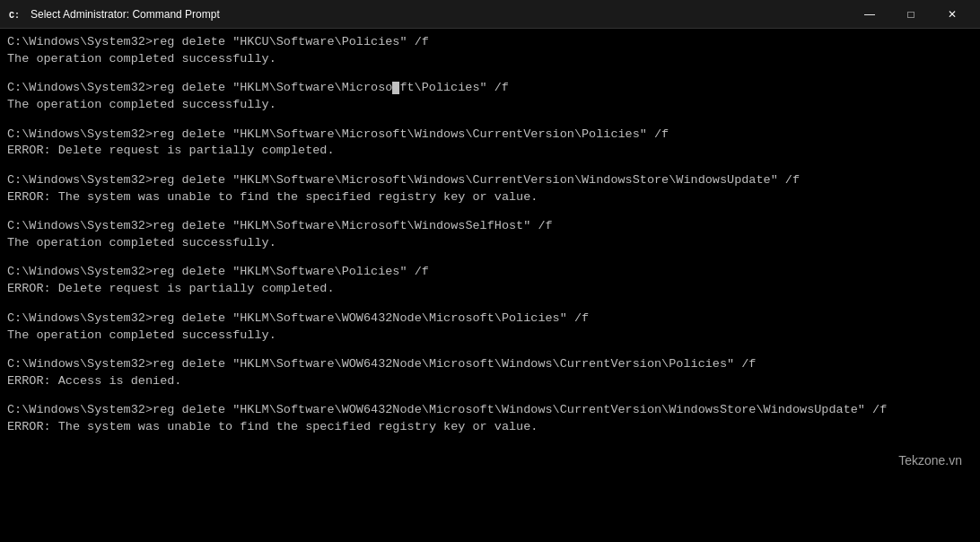 The height and width of the screenshot is (542, 980). I want to click on watermark: Tekzone.vn, so click(930, 461).